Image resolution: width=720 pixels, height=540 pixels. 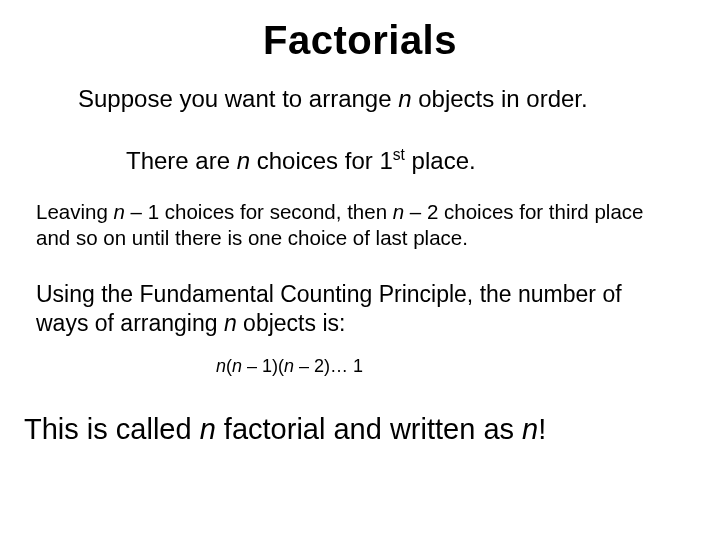 I want to click on text: factorial and written as, so click(x=369, y=429).